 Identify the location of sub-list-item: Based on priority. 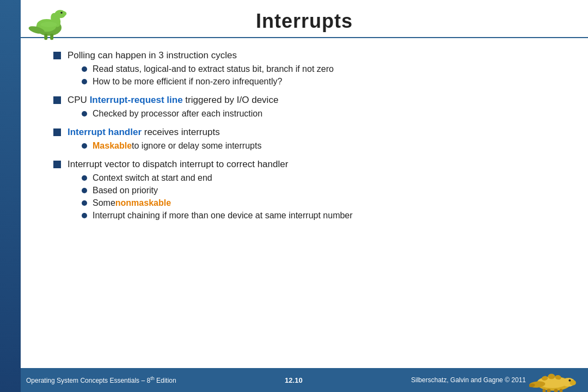
(217, 191).